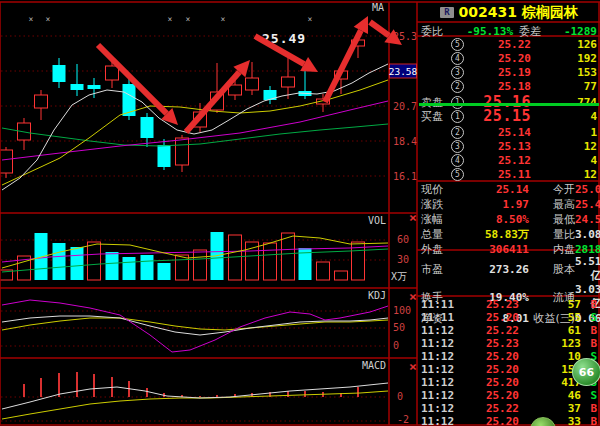  Describe the element at coordinates (436, 116) in the screenshot. I see `side-label: 买盘` at that location.